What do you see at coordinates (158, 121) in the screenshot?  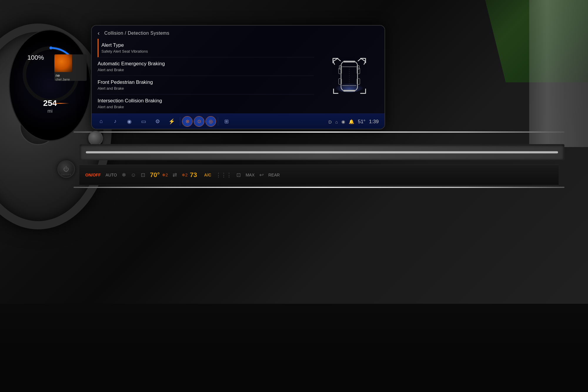 I see `nav-settings-connectivity: ⚙` at bounding box center [158, 121].